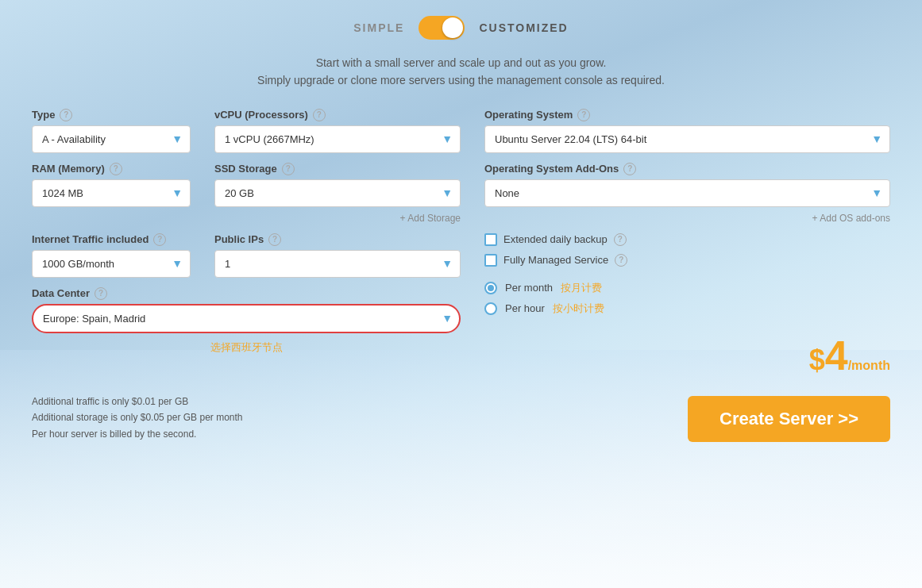  Describe the element at coordinates (869, 365) in the screenshot. I see `price-period: /month` at that location.